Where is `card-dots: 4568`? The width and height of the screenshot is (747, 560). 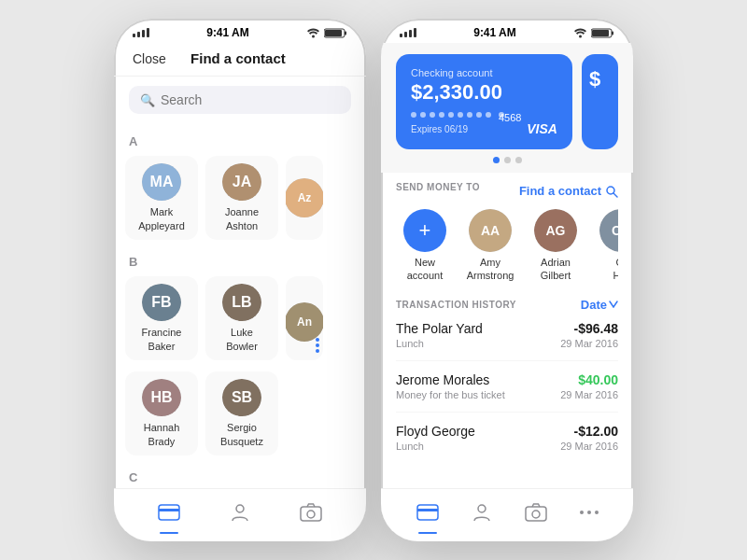 card-dots: 4568 is located at coordinates (484, 115).